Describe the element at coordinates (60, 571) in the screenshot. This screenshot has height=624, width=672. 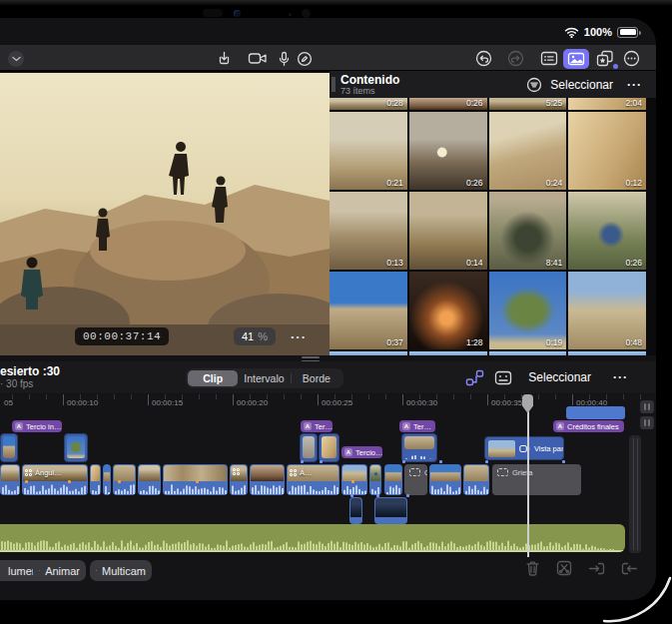
I see `animate-button: Animar` at that location.